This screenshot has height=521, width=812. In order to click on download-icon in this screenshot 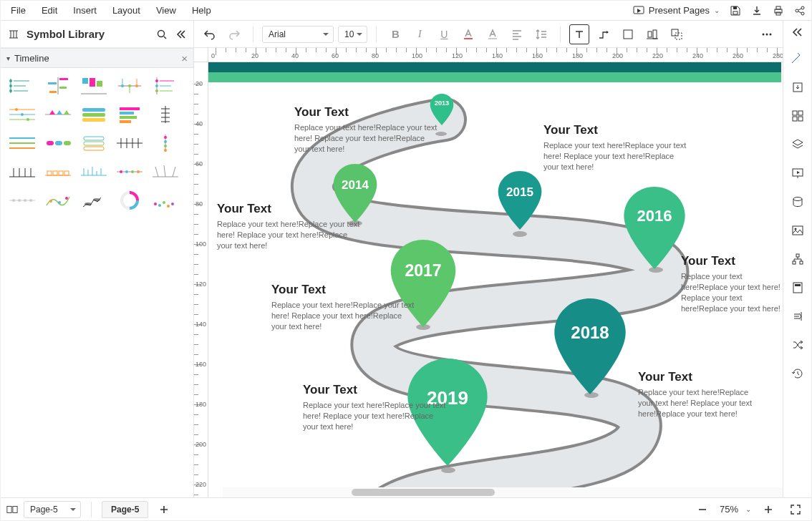, I will do `click(757, 11)`.